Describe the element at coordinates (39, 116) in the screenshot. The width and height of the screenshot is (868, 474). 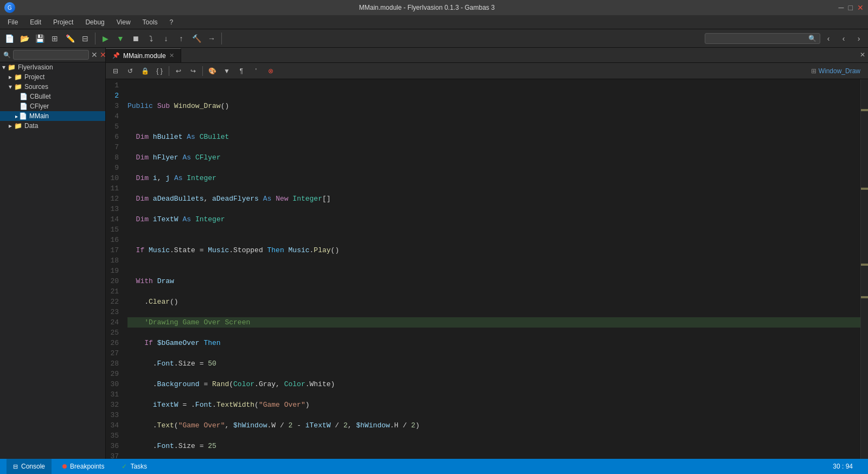
I see `tree-label-mmain: MMain` at that location.